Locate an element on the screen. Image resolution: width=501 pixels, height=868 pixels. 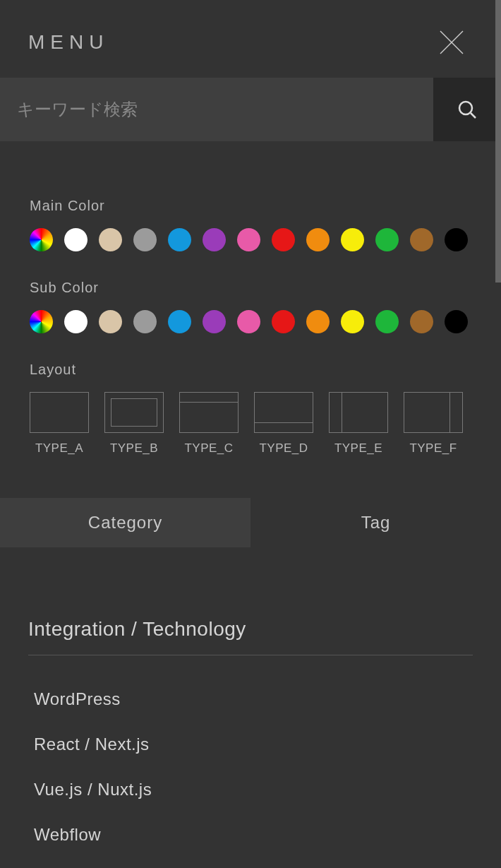
layout-thumbnail-f is located at coordinates (433, 412).